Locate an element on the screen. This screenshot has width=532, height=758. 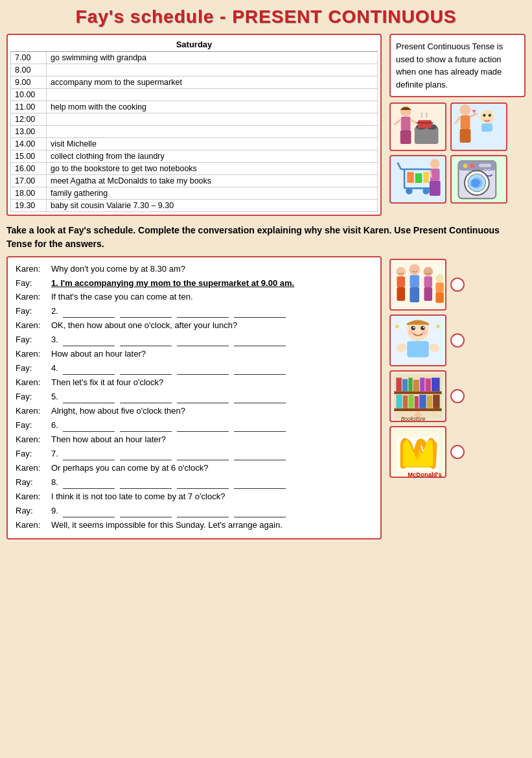
bookstore-image: Bookstore is located at coordinates (418, 396).